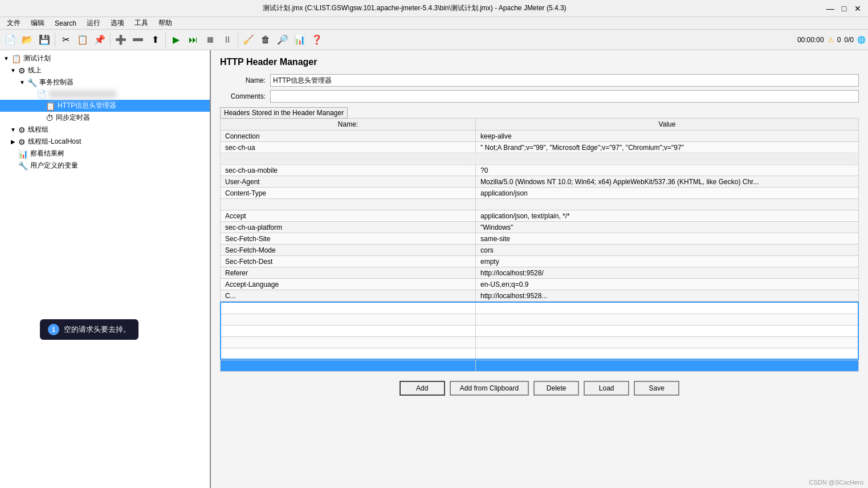 This screenshot has width=868, height=488. Describe the element at coordinates (348, 296) in the screenshot. I see `header-name-cell: C...` at that location.